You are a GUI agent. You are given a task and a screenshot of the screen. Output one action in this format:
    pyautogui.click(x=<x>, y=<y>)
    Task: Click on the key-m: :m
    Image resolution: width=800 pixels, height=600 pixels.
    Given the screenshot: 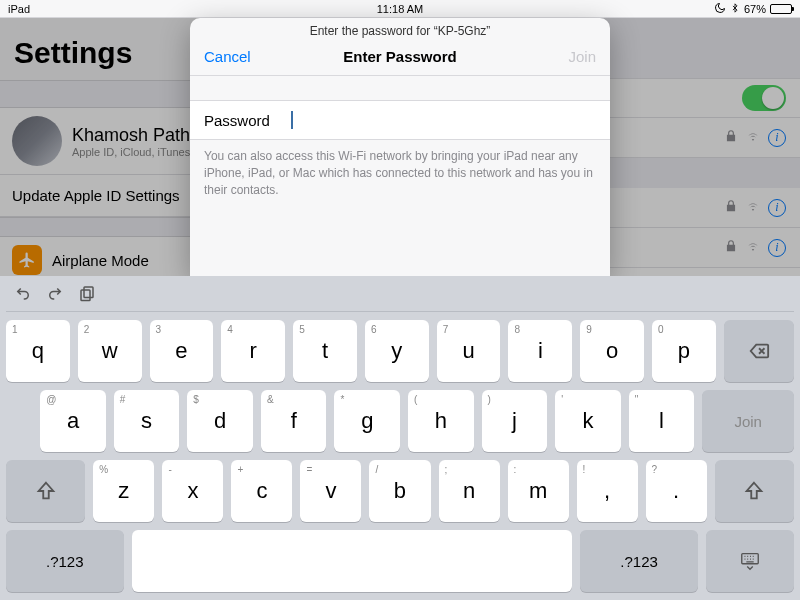 What is the action you would take?
    pyautogui.click(x=538, y=491)
    